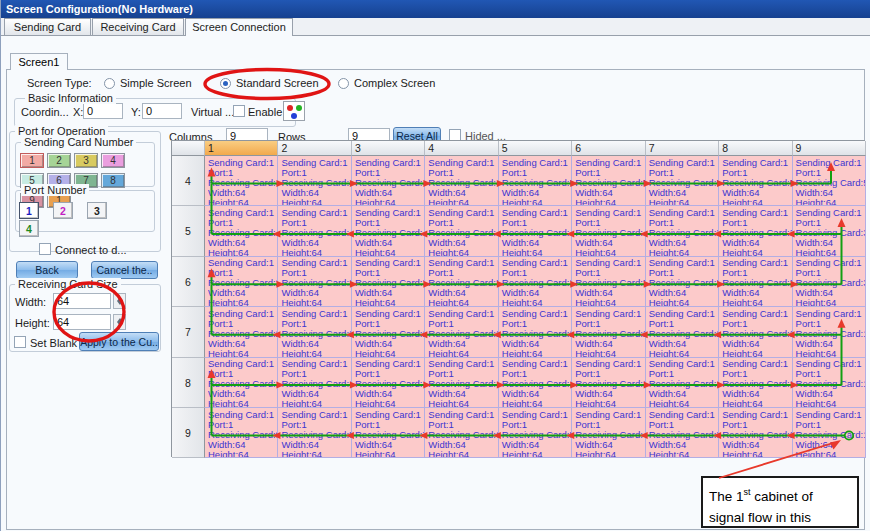 The width and height of the screenshot is (870, 531). Describe the element at coordinates (188, 332) in the screenshot. I see `grid-row-header-7: 7` at that location.